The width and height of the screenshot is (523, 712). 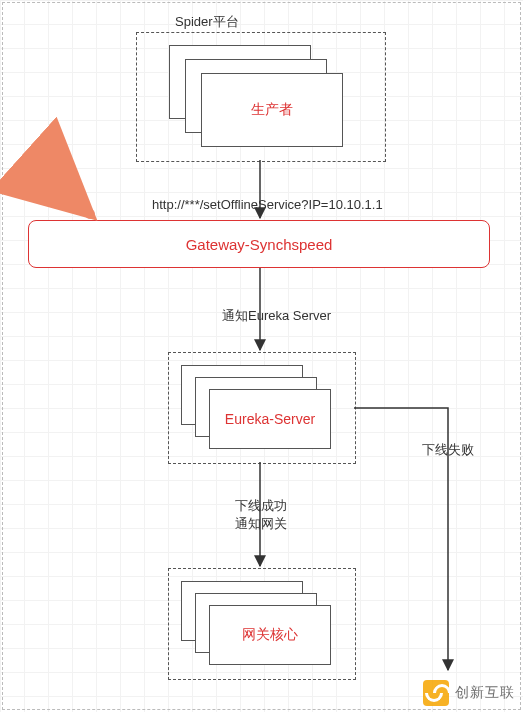 What do you see at coordinates (261, 626) in the screenshot?
I see `gateway-core-stack: 网关核心` at bounding box center [261, 626].